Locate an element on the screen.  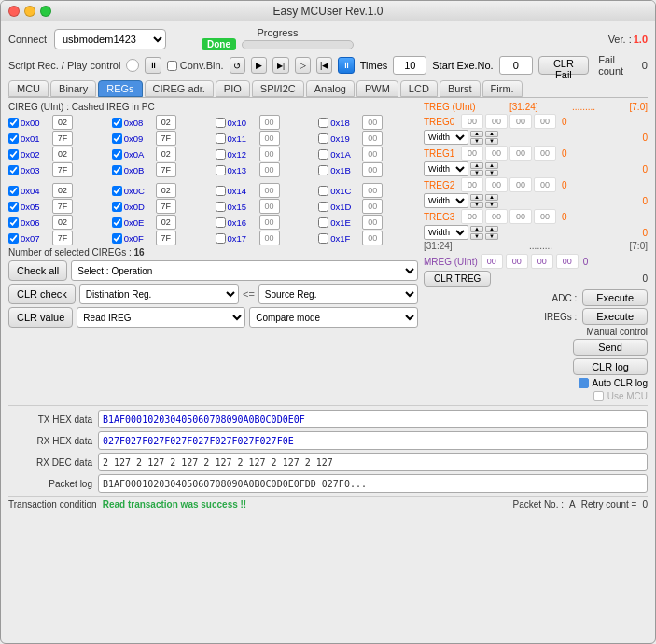
treg2-v1 is located at coordinates (472, 185).